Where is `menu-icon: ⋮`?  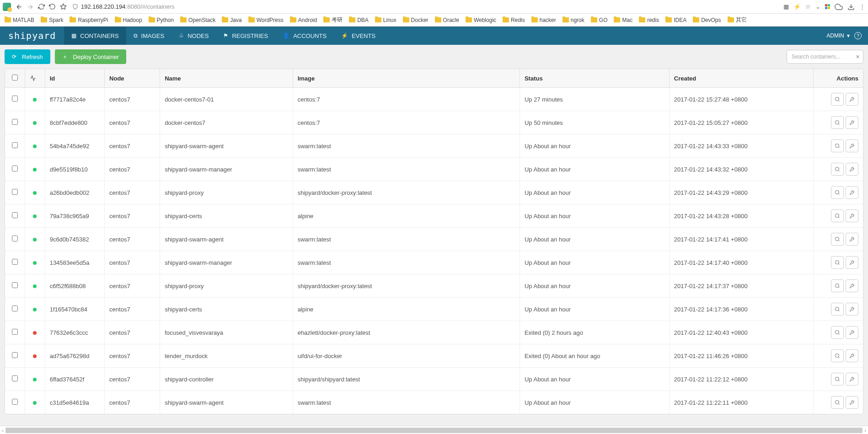
menu-icon: ⋮ is located at coordinates (863, 6).